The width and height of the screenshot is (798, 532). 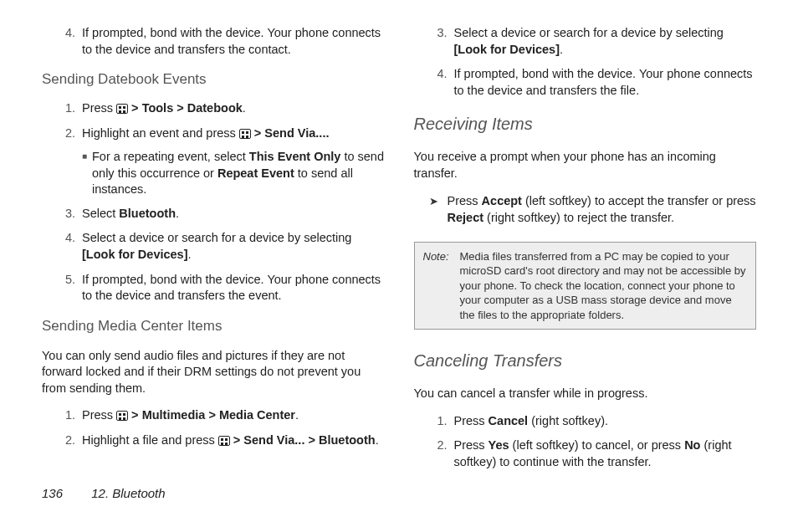 I want to click on page-number: 136, so click(x=52, y=494).